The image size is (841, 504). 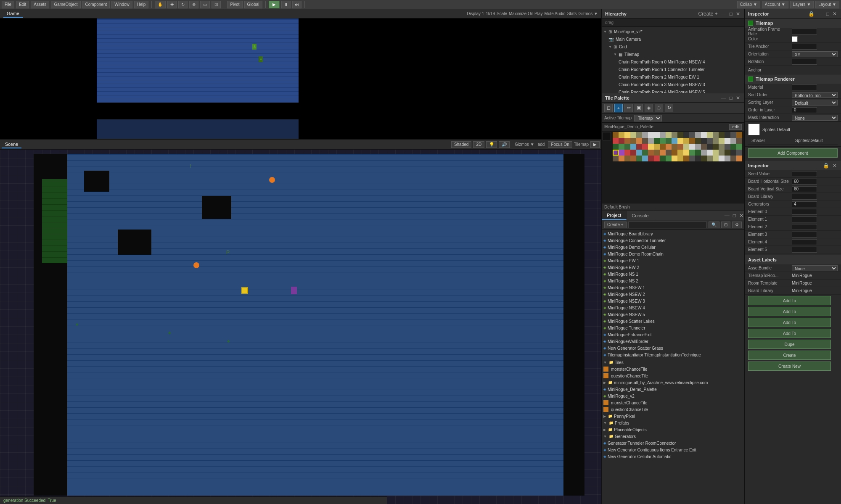 What do you see at coordinates (815, 95) in the screenshot?
I see `sort-order-select: Bottom to Top Top to Bottom` at bounding box center [815, 95].